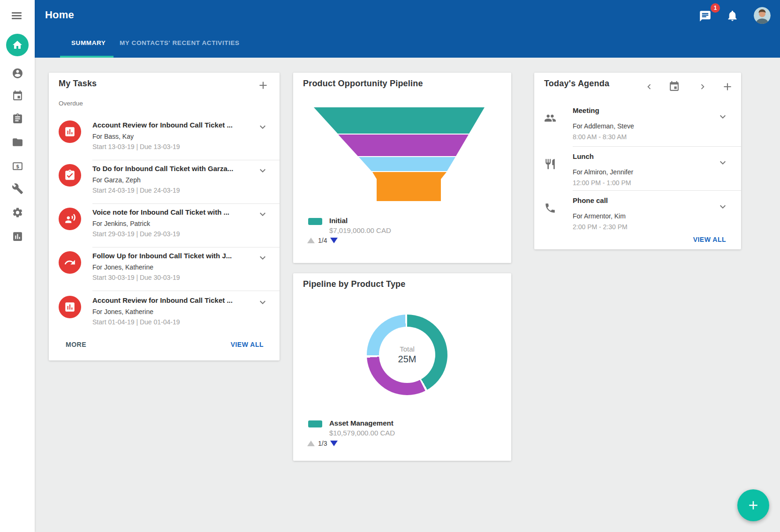 This screenshot has height=532, width=780. I want to click on tab-summary: SUMMARY, so click(88, 43).